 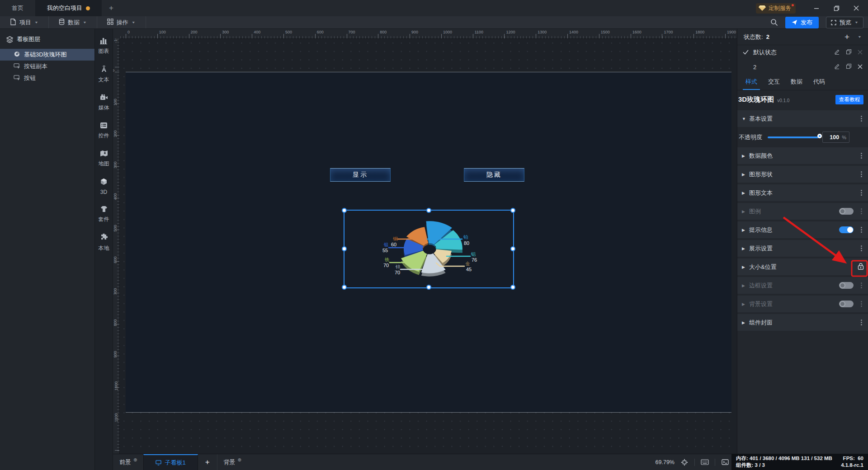 I want to click on layer-item-2: 按钮, so click(x=47, y=78).